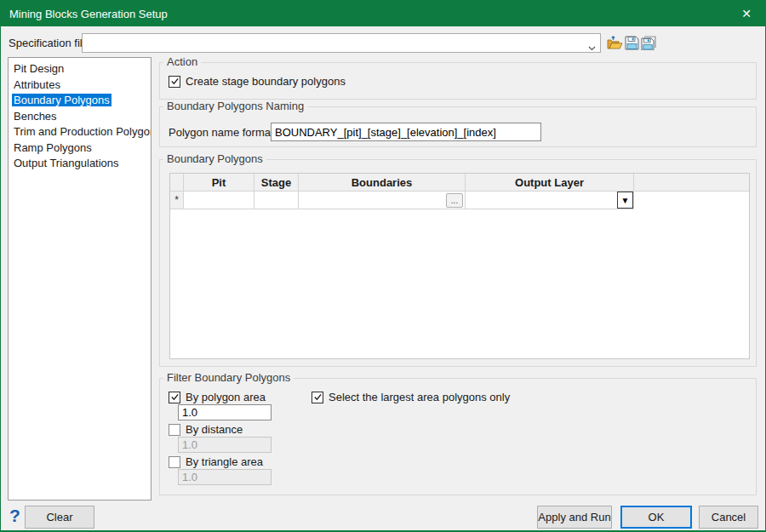 This screenshot has width=766, height=532. Describe the element at coordinates (226, 397) in the screenshot. I see `by-polygon-area-label: By polygon area` at that location.